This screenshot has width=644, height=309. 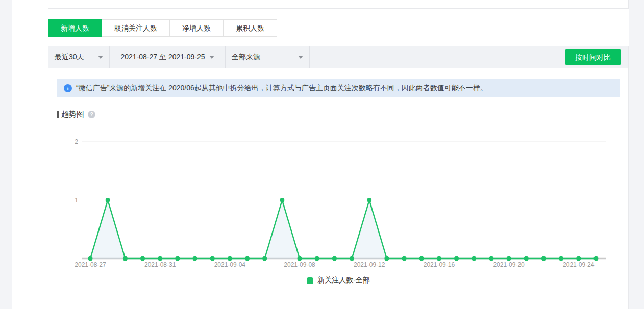 What do you see at coordinates (58, 114) in the screenshot?
I see `title-bar-mark` at bounding box center [58, 114].